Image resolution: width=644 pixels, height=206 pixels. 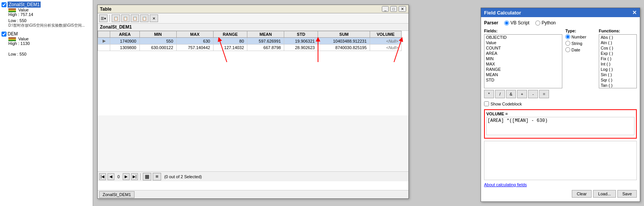 I want to click on fc-func-sin: Sin ( ), so click(x=618, y=75).